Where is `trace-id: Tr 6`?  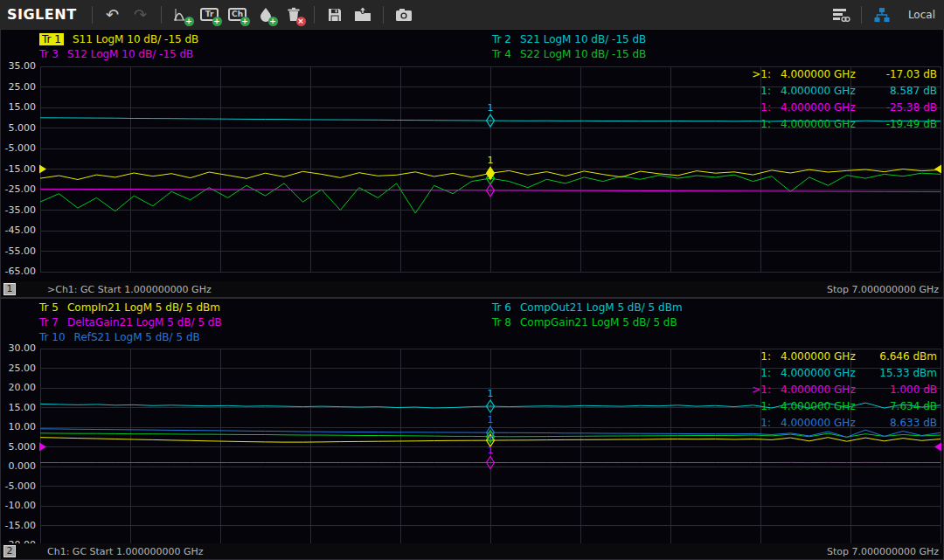 trace-id: Tr 6 is located at coordinates (502, 308).